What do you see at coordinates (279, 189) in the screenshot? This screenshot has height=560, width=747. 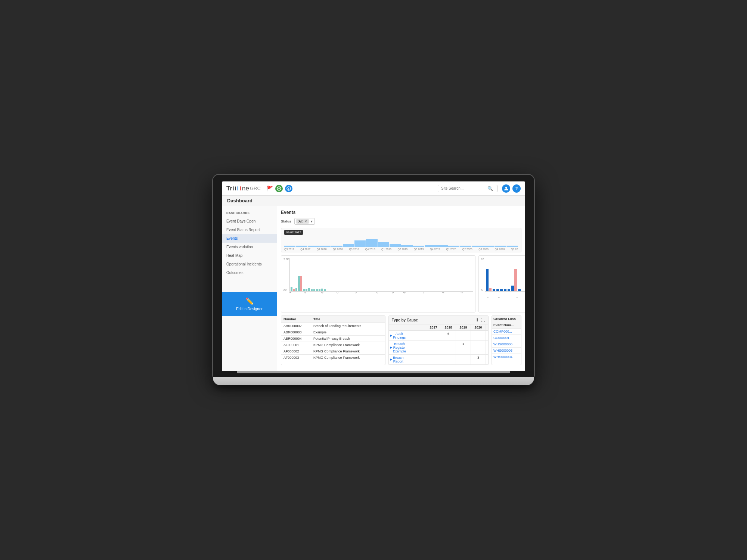 I see `nav-icons: 🚩` at bounding box center [279, 189].